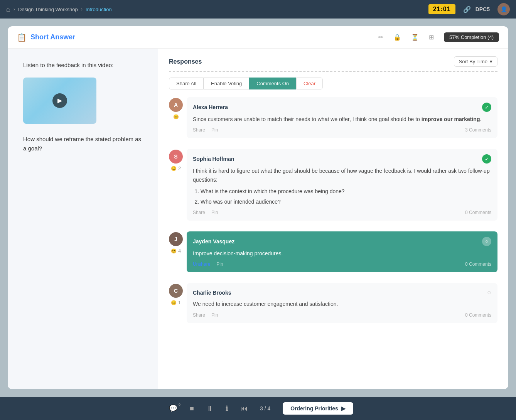  What do you see at coordinates (210, 409) in the screenshot?
I see `pause-button: ⏸` at bounding box center [210, 409].